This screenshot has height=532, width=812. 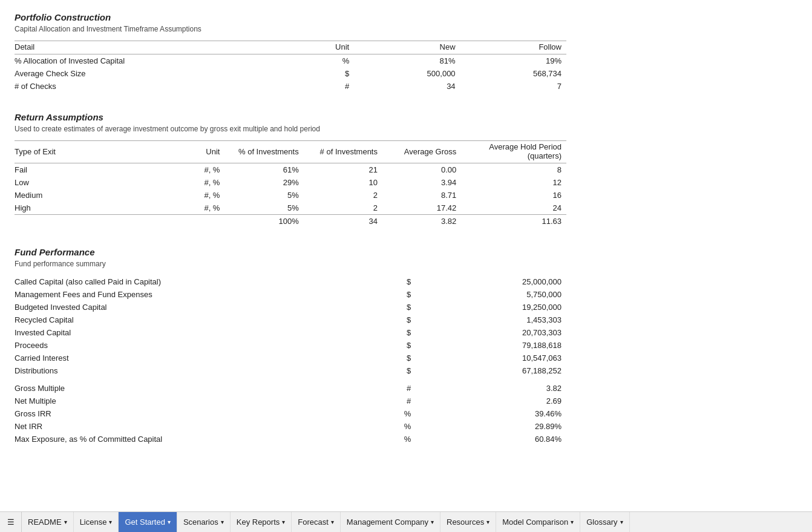 I want to click on ra-low-gross: 3.94, so click(x=422, y=183).